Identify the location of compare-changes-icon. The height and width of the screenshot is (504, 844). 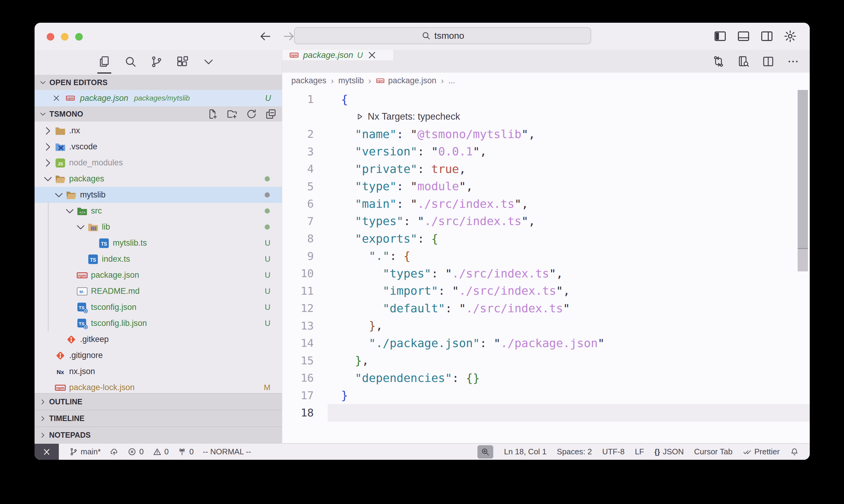
(719, 61).